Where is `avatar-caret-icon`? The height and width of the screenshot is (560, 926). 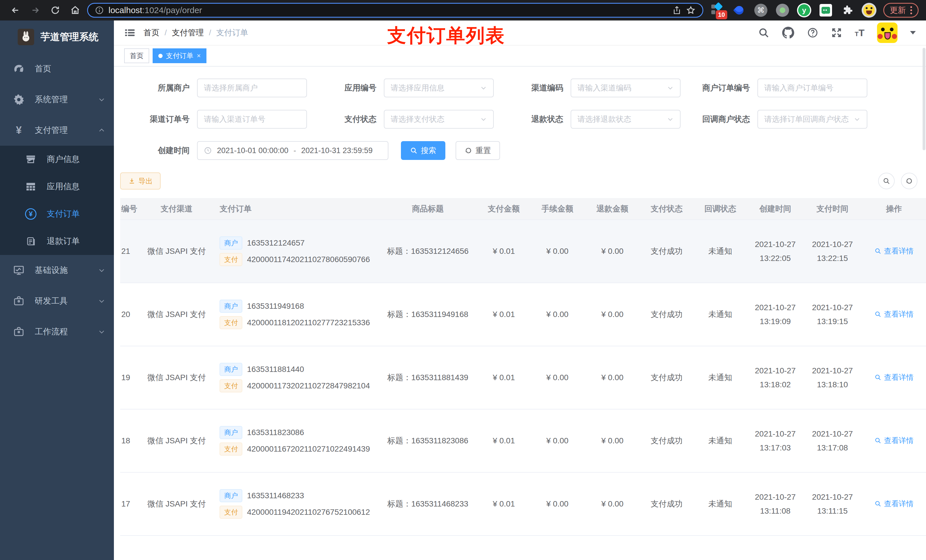 avatar-caret-icon is located at coordinates (913, 33).